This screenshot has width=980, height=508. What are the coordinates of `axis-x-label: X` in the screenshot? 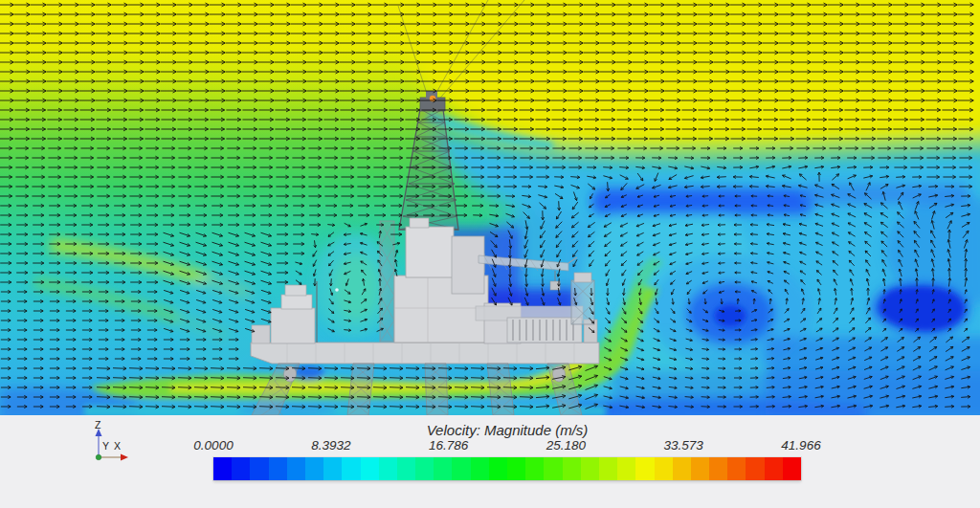 It's located at (117, 446).